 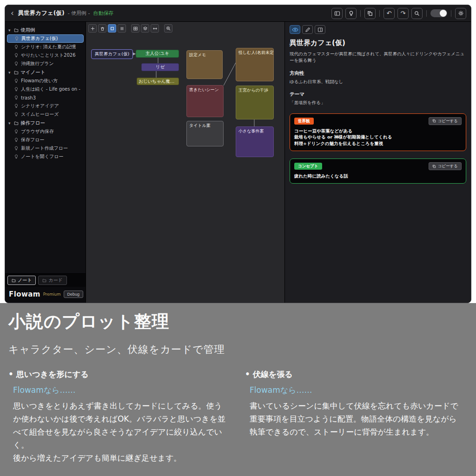 What do you see at coordinates (79, 13) in the screenshot?
I see `breadcrumb: - 使用例 -` at bounding box center [79, 13].